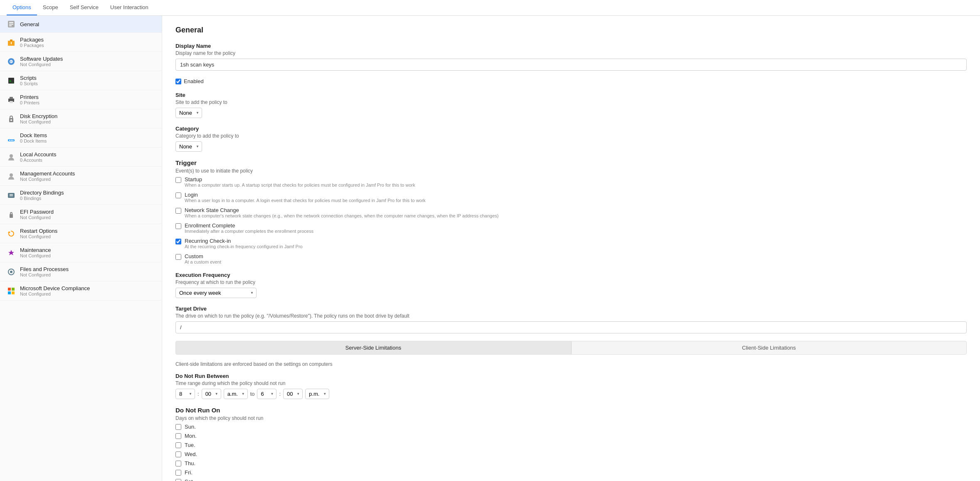 The width and height of the screenshot is (980, 481). Describe the element at coordinates (571, 259) in the screenshot. I see `trigger-custom-row: Custom At a custom event` at that location.